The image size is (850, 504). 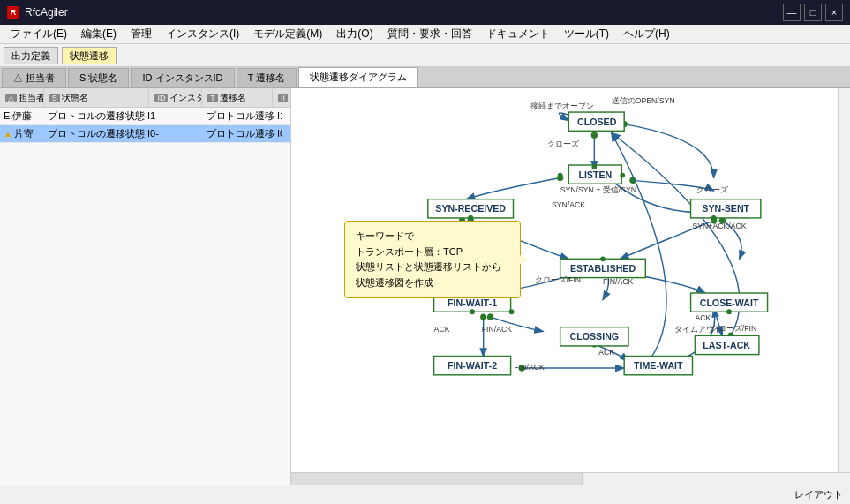 What do you see at coordinates (568, 205) in the screenshot?
I see `svg-text: SYN/ACK` at bounding box center [568, 205].